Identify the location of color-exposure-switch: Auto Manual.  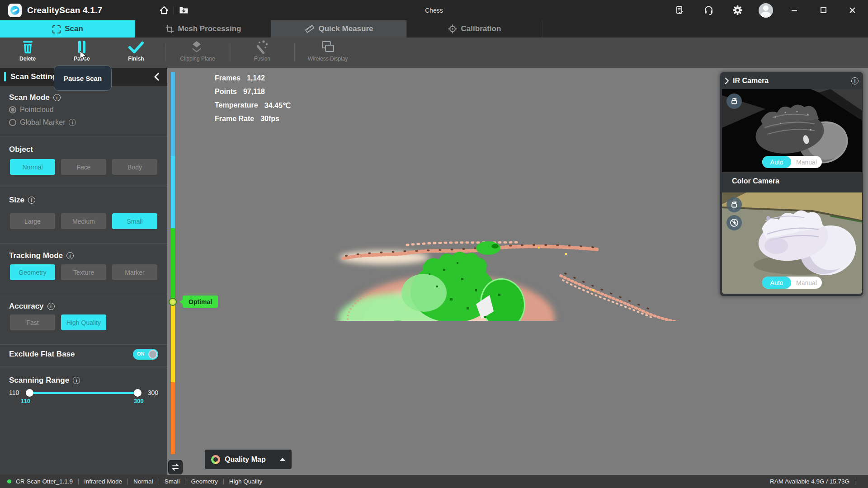
(792, 283).